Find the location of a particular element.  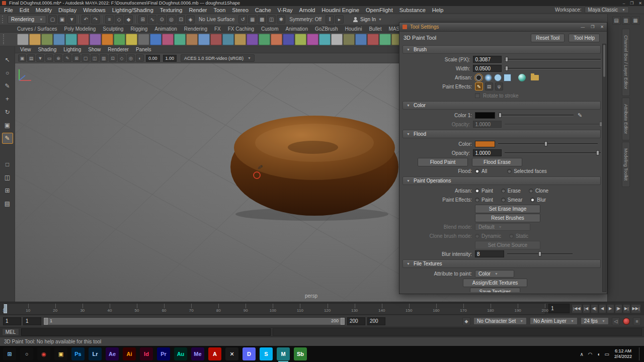

current-tool-3d-paint: ✎ is located at coordinates (8, 138).